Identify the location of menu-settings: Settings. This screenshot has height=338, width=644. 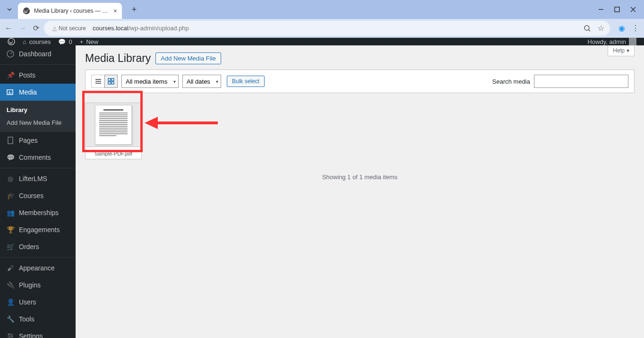
(38, 333).